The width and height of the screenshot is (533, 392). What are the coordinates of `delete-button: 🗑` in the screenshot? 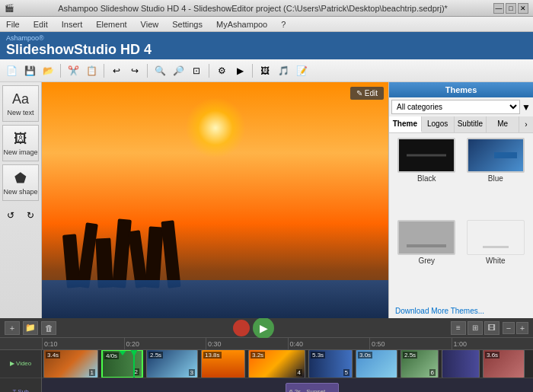 It's located at (49, 328).